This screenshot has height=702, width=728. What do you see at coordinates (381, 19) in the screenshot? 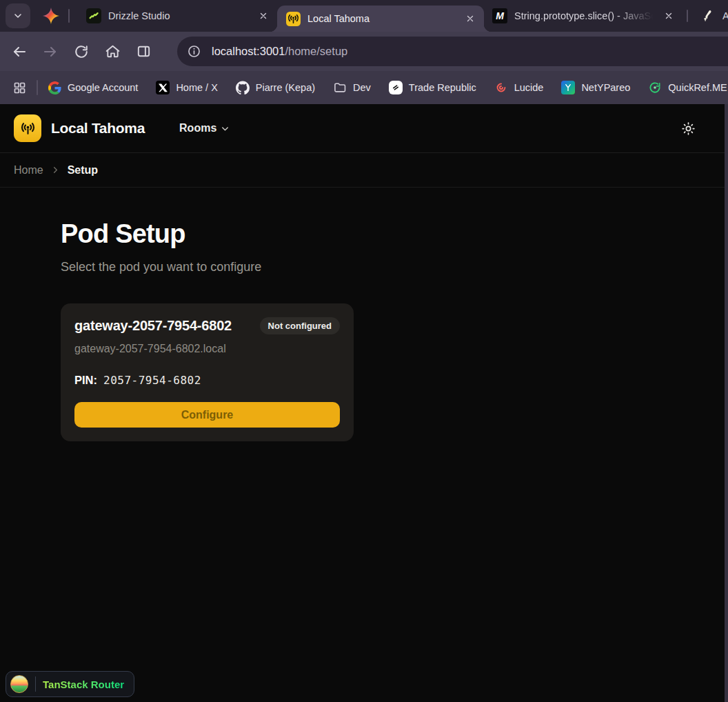
I see `tab-local-tahoma: Local Tahoma` at bounding box center [381, 19].